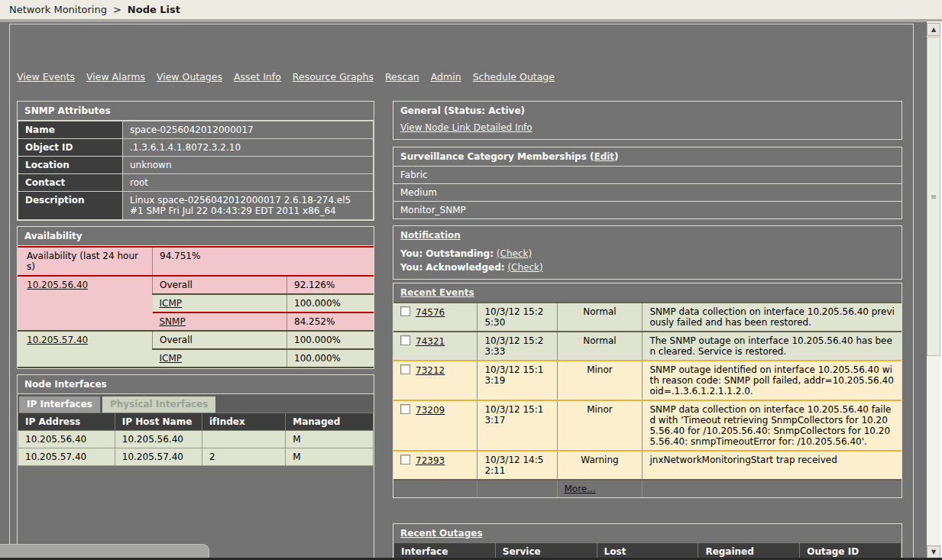  I want to click on service-availability: 92.126%, so click(331, 285).